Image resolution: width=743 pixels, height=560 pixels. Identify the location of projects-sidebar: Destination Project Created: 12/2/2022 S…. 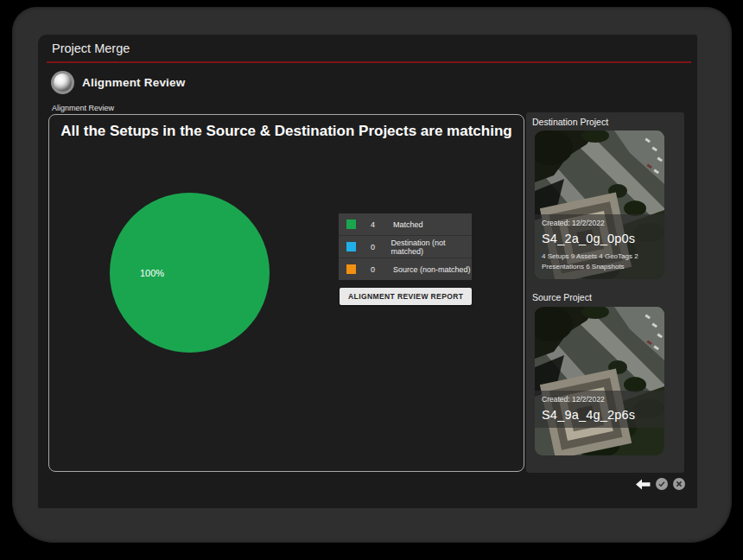
(605, 292).